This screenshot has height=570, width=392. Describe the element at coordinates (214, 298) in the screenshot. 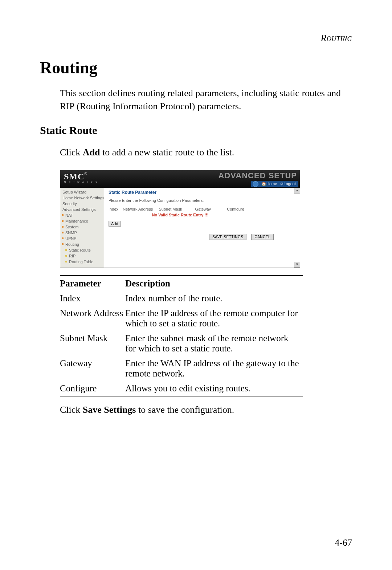

I see `param-desc: Index number of the route.` at that location.